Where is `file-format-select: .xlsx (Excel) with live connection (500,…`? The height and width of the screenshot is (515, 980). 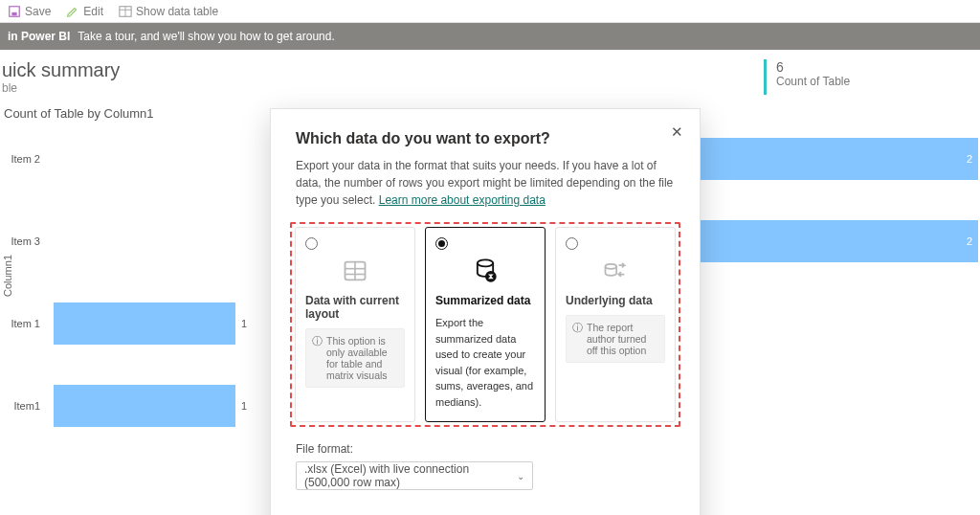 file-format-select: .xlsx (Excel) with live connection (500,… is located at coordinates (414, 476).